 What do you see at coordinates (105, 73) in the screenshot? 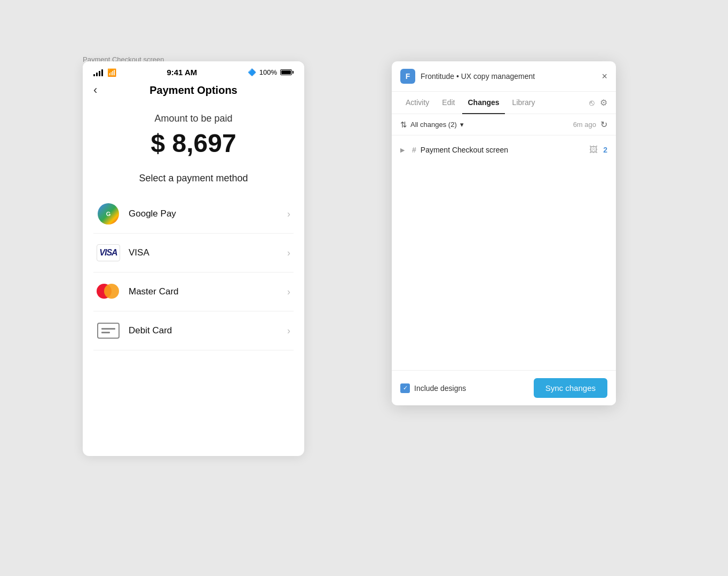
I see `status-left: 📶` at bounding box center [105, 73].